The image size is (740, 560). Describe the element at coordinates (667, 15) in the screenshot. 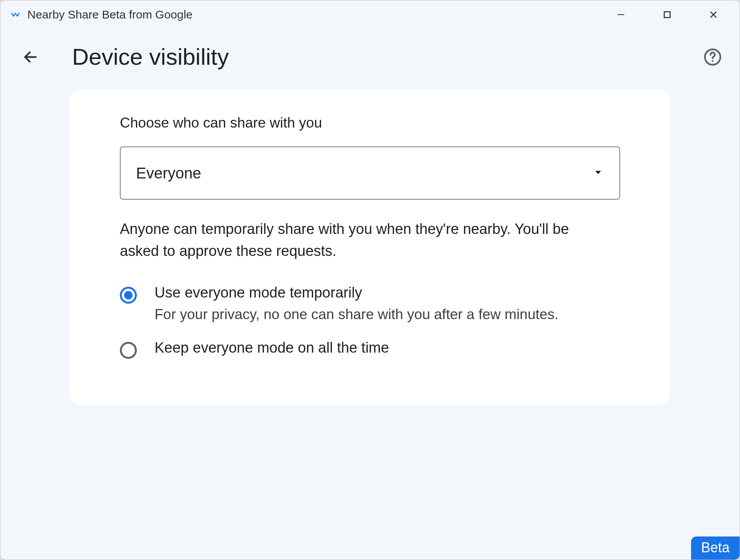

I see `maximize-button` at that location.